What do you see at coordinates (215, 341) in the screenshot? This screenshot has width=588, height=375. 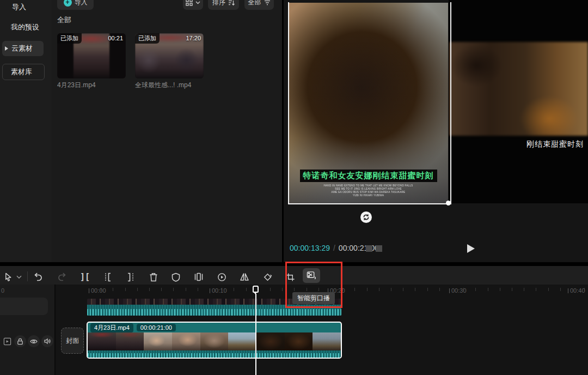 I see `clip-filmstrip` at bounding box center [215, 341].